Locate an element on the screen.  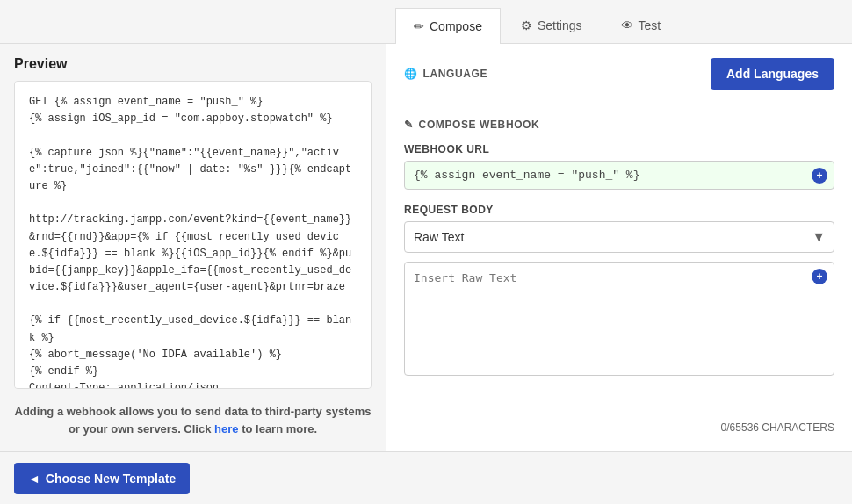
raw-text-add-icon: + is located at coordinates (820, 277).